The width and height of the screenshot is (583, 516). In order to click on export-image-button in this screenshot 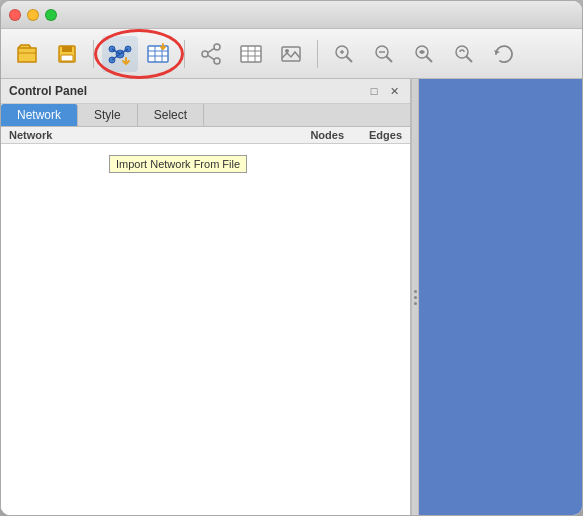, I will do `click(291, 54)`.